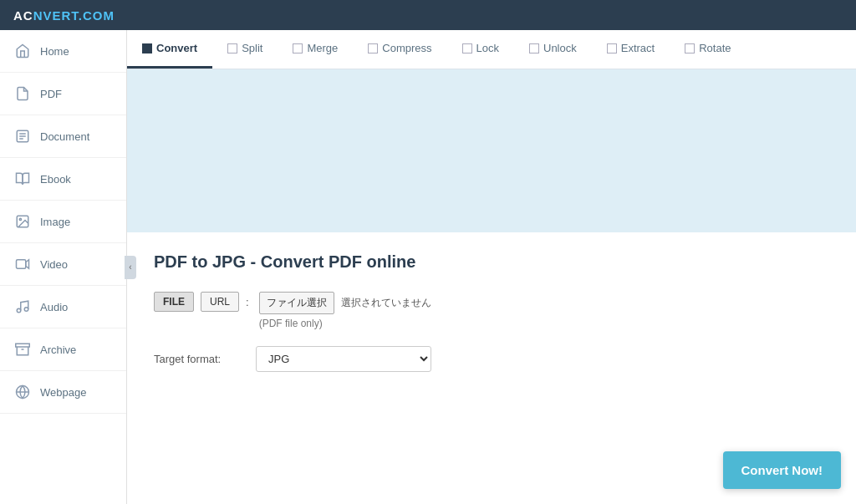 Image resolution: width=856 pixels, height=504 pixels. What do you see at coordinates (612, 48) in the screenshot?
I see `tab-extract-checkbox` at bounding box center [612, 48].